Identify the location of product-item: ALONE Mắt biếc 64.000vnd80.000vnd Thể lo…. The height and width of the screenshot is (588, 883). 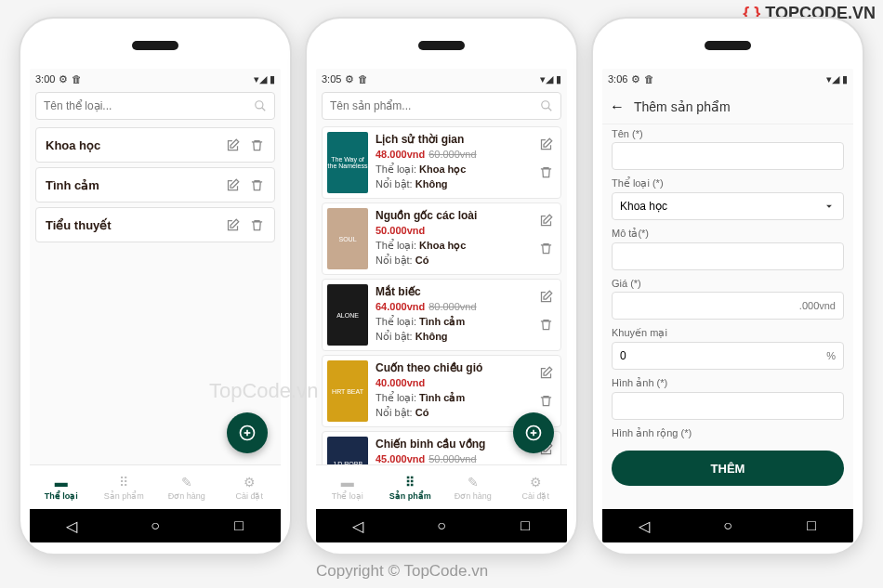
(442, 315).